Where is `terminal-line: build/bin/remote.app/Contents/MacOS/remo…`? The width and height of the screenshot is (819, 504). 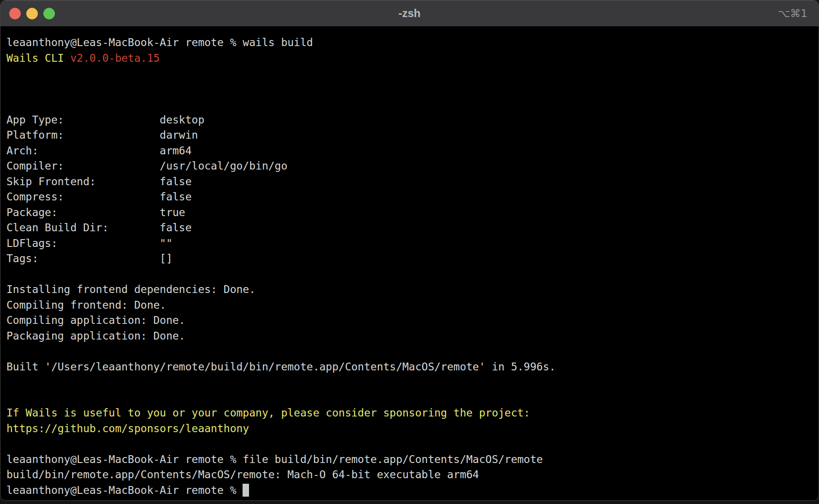
terminal-line: build/bin/remote.app/Contents/MacOS/remo… is located at coordinates (412, 475).